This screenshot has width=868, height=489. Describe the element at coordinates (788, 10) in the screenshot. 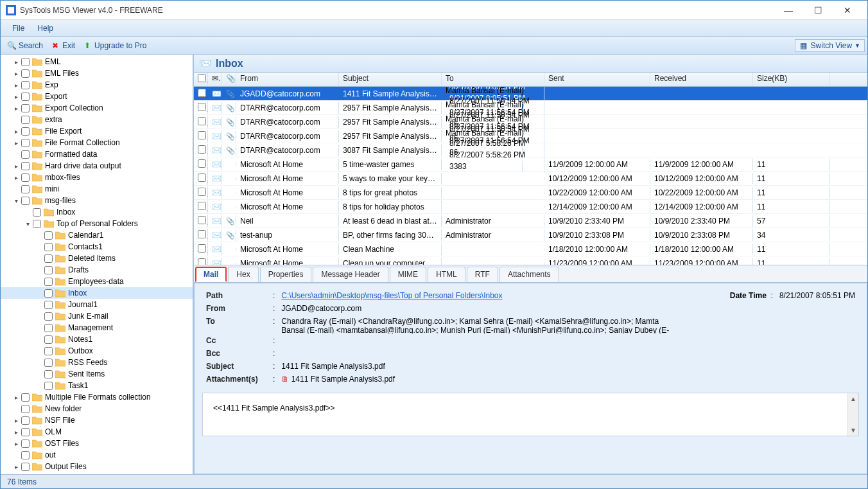

I see `minimize-button: —` at that location.